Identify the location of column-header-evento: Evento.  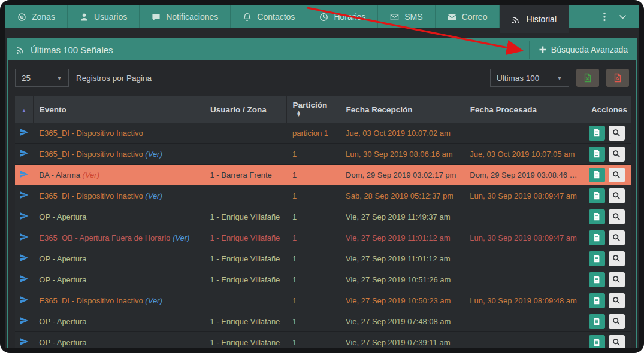
(119, 109).